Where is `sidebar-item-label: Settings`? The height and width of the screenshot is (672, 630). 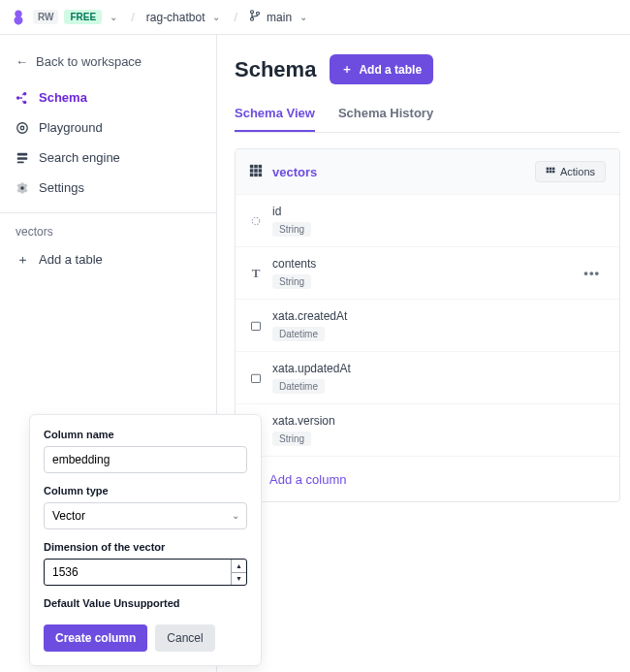
sidebar-item-label: Settings is located at coordinates (62, 188).